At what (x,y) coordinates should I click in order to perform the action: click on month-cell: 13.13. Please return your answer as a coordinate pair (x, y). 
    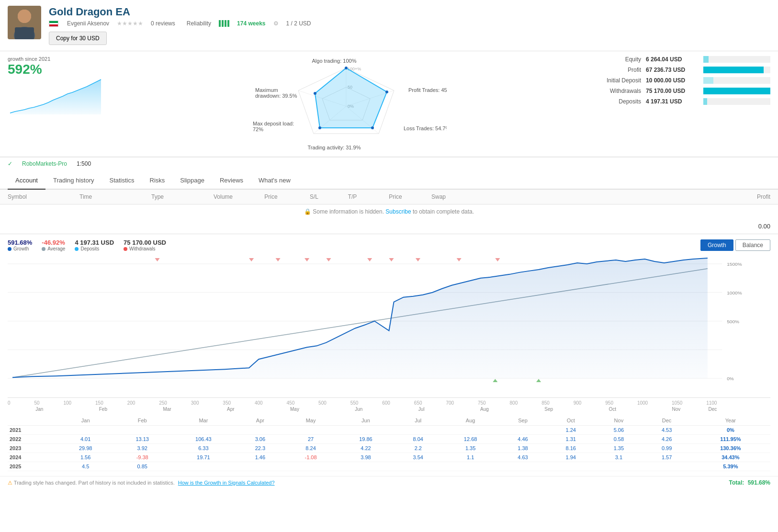
    Looking at the image, I should click on (143, 440).